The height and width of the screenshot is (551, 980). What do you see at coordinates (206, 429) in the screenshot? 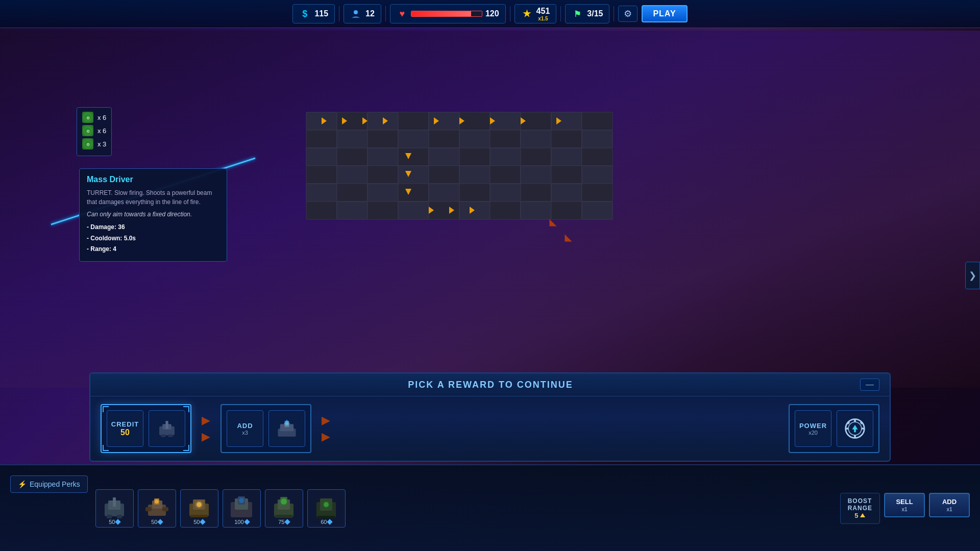
I see `arrow-sep-1: ▶ ▶` at bounding box center [206, 429].